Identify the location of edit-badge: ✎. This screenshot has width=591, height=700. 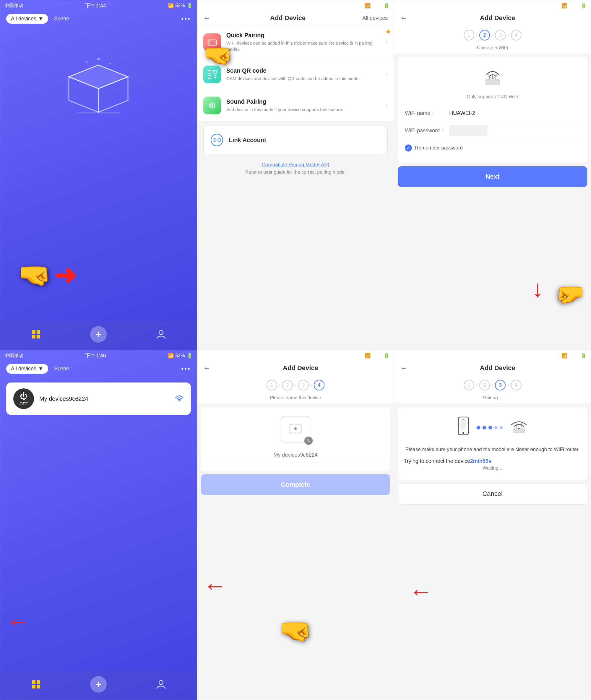
(308, 441).